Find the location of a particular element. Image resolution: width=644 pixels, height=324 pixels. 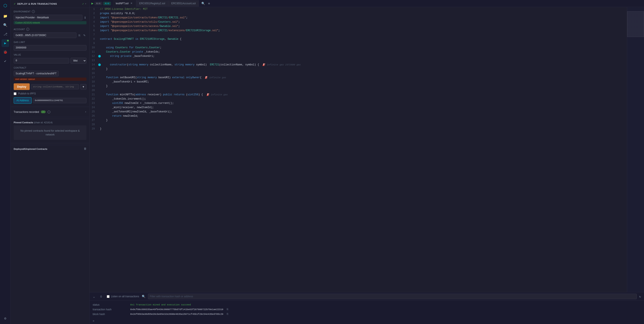

bottom-toolbar: ⌄ 0 Listen on all transactions 🔍 ↻ is located at coordinates (367, 297).